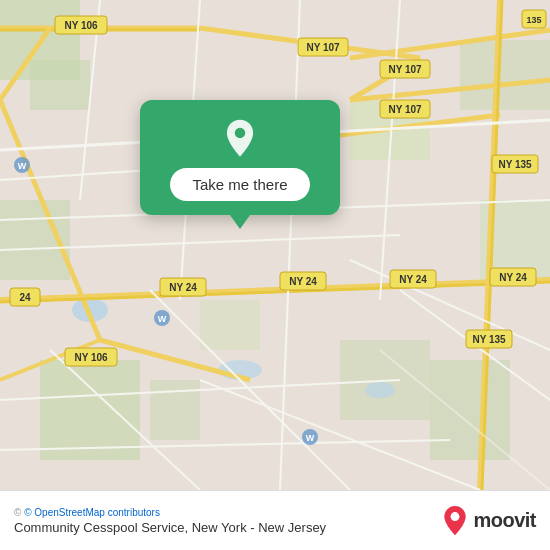  What do you see at coordinates (240, 139) in the screenshot?
I see `location-pin-icon` at bounding box center [240, 139].